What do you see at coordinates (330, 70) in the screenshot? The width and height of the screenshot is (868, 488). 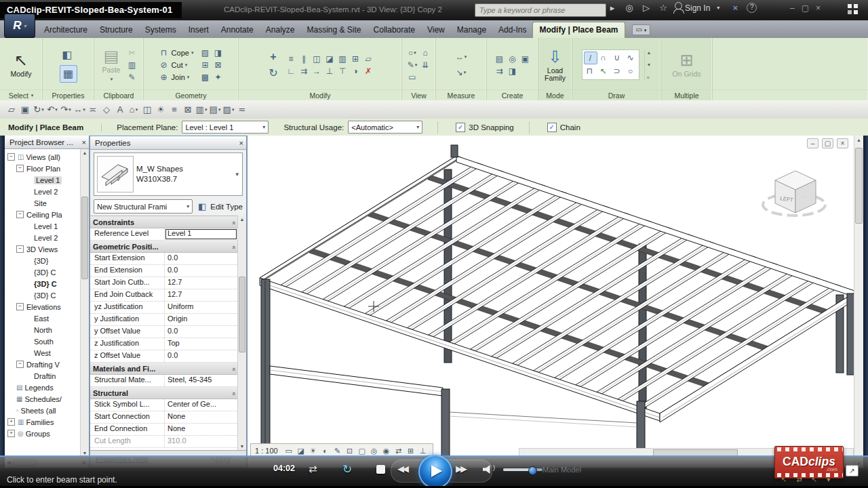 I see `pin-icon: ⊥` at bounding box center [330, 70].